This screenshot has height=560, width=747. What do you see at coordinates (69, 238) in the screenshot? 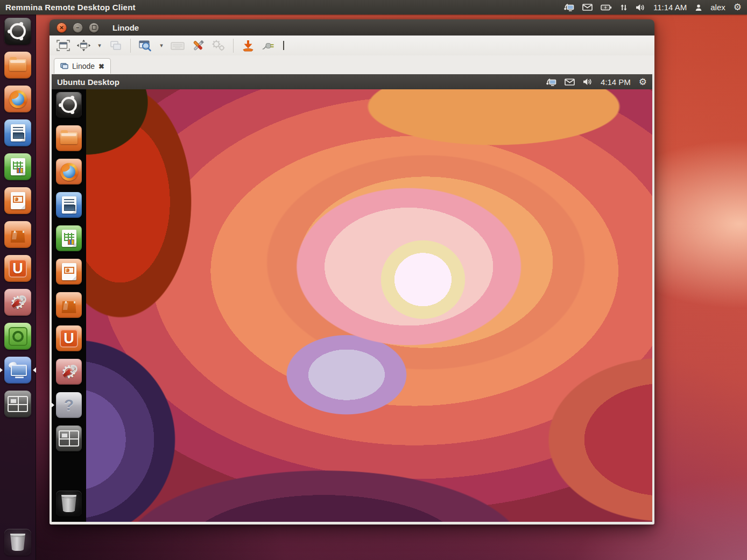
I see `libreoffice-calc-icon` at bounding box center [69, 238].